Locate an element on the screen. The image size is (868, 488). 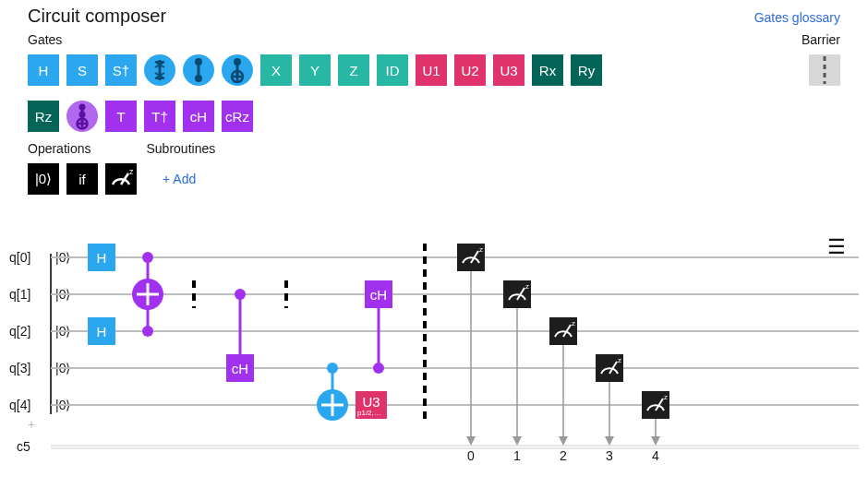
placed-H-q2: H is located at coordinates (102, 331).